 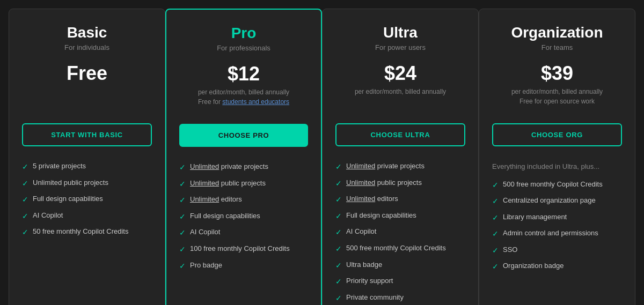 I want to click on list-item: ✓Admin control and permissions, so click(x=557, y=234).